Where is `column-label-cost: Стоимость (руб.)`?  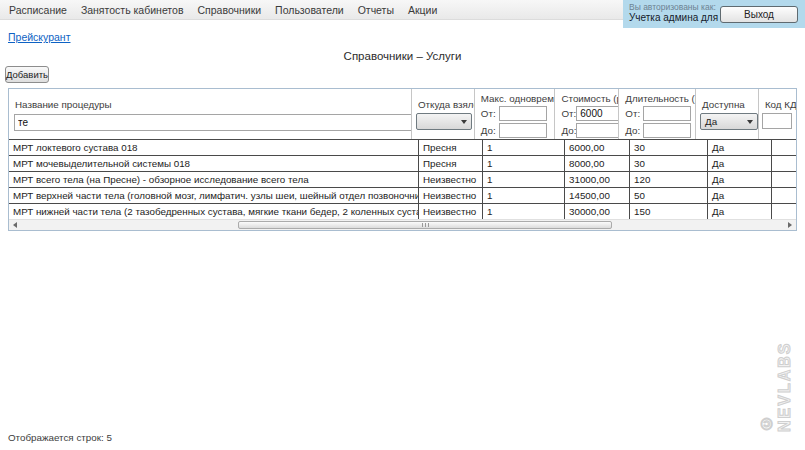 column-label-cost: Стоимость (руб.) is located at coordinates (590, 98).